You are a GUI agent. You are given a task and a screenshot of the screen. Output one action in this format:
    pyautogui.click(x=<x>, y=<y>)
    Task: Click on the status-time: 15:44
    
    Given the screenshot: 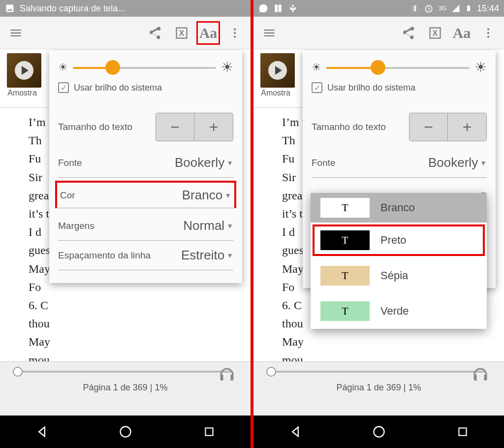 What is the action you would take?
    pyautogui.click(x=488, y=9)
    